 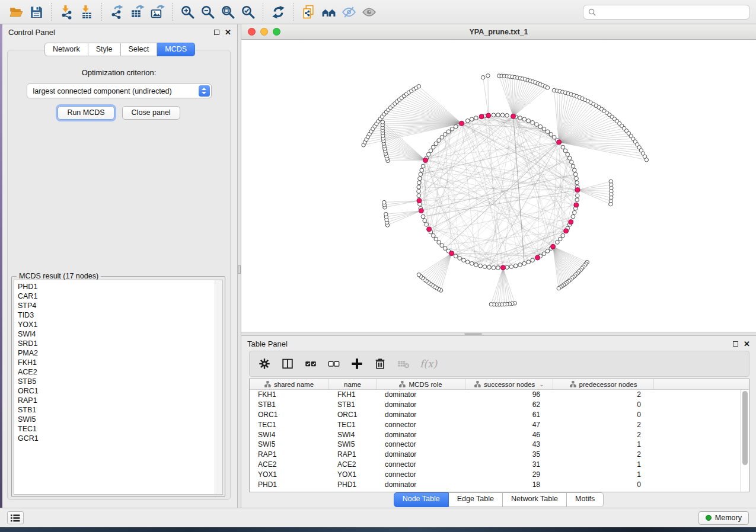 I want to click on tab-select: Select, so click(x=139, y=50).